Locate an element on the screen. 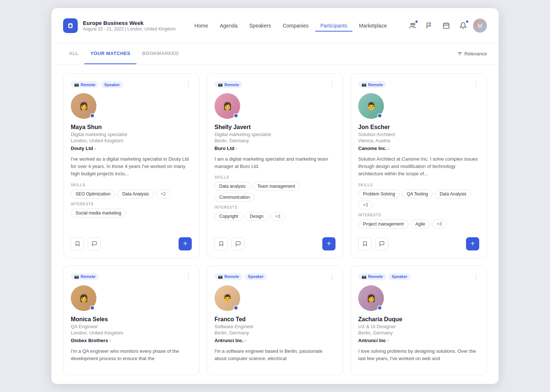 The height and width of the screenshot is (392, 550). card-bio-4: I'm a software engineer based in Berlin,… is located at coordinates (275, 355).